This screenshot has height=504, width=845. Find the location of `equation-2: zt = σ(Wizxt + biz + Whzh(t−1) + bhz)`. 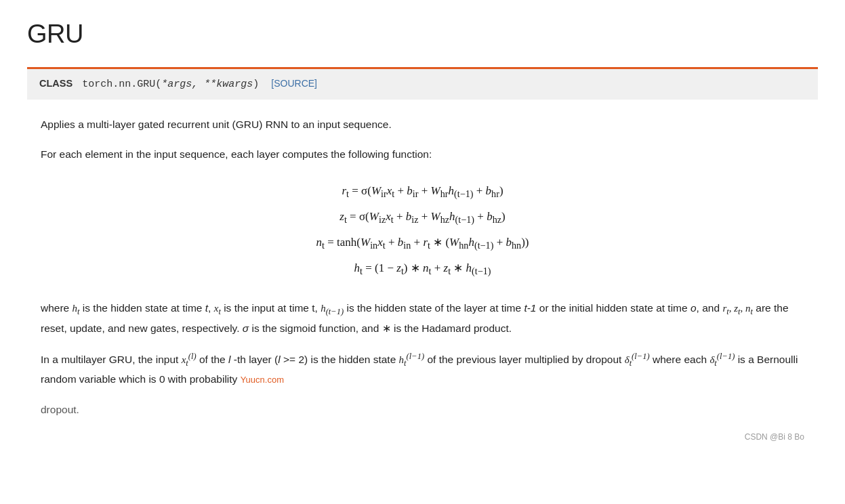

equation-2: zt = σ(Wizxt + biz + Whzh(t−1) + bhz) is located at coordinates (423, 217).